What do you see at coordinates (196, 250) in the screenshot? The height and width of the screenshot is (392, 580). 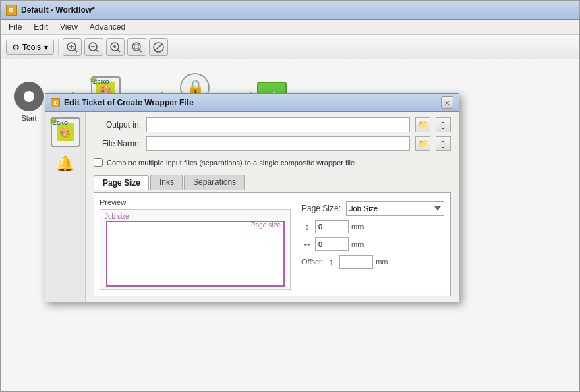 I see `preview-box: Job size Page size` at bounding box center [196, 250].